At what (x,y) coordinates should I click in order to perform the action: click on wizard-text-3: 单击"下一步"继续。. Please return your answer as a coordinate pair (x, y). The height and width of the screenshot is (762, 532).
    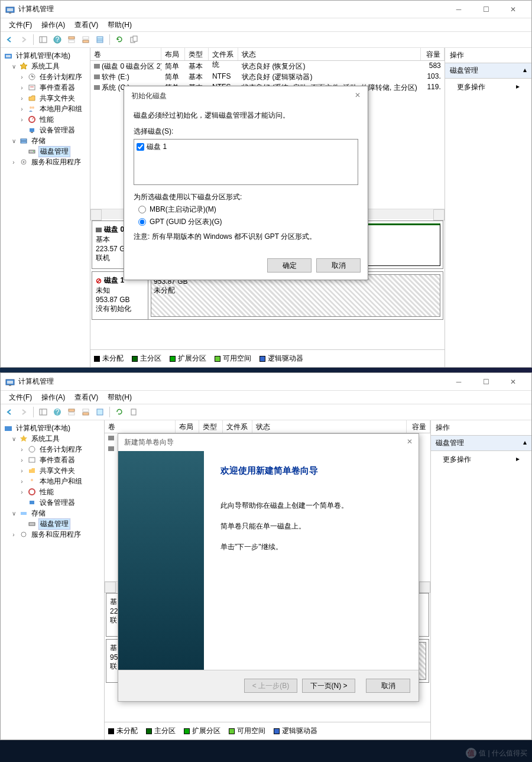
    Looking at the image, I should click on (311, 547).